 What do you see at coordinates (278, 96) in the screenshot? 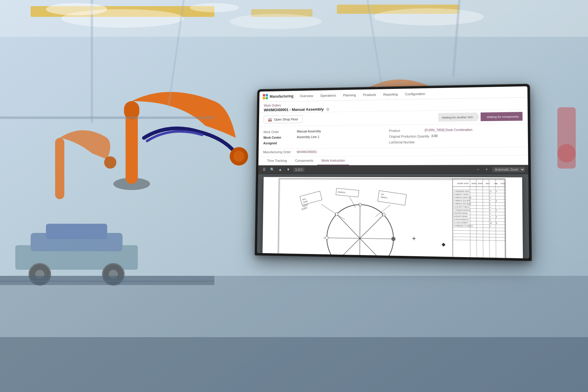
I see `nav-logo: Manufacturing` at bounding box center [278, 96].